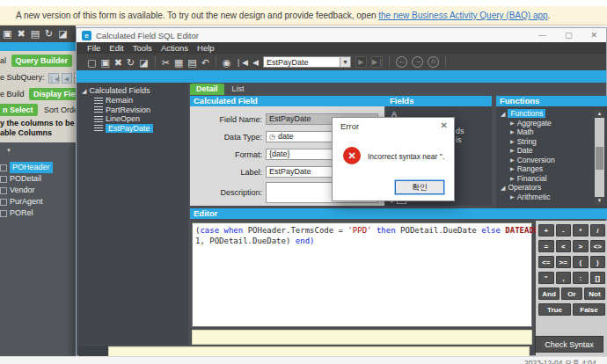  What do you see at coordinates (116, 47) in the screenshot?
I see `menu-edit: Edit` at bounding box center [116, 47].